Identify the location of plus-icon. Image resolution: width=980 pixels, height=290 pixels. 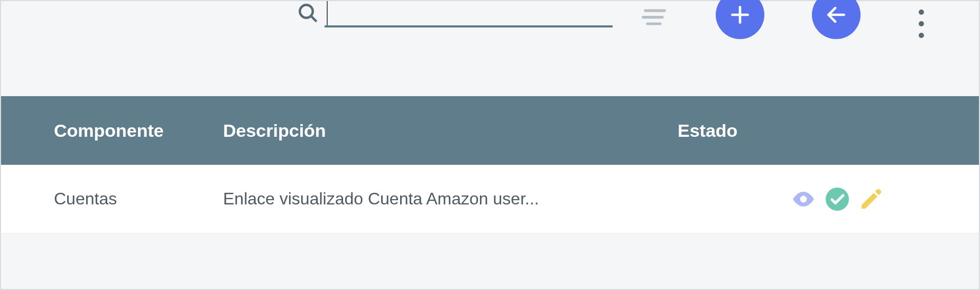
(740, 15).